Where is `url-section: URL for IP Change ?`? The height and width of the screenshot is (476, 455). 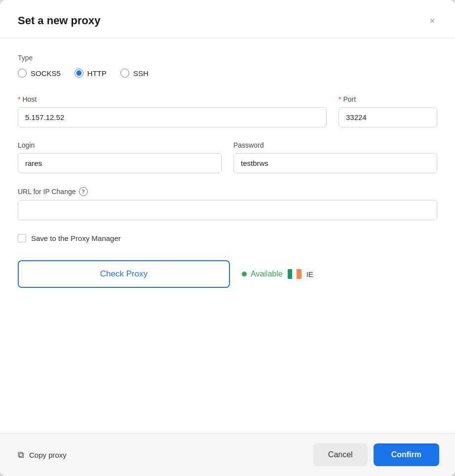
url-section: URL for IP Change ? is located at coordinates (228, 203).